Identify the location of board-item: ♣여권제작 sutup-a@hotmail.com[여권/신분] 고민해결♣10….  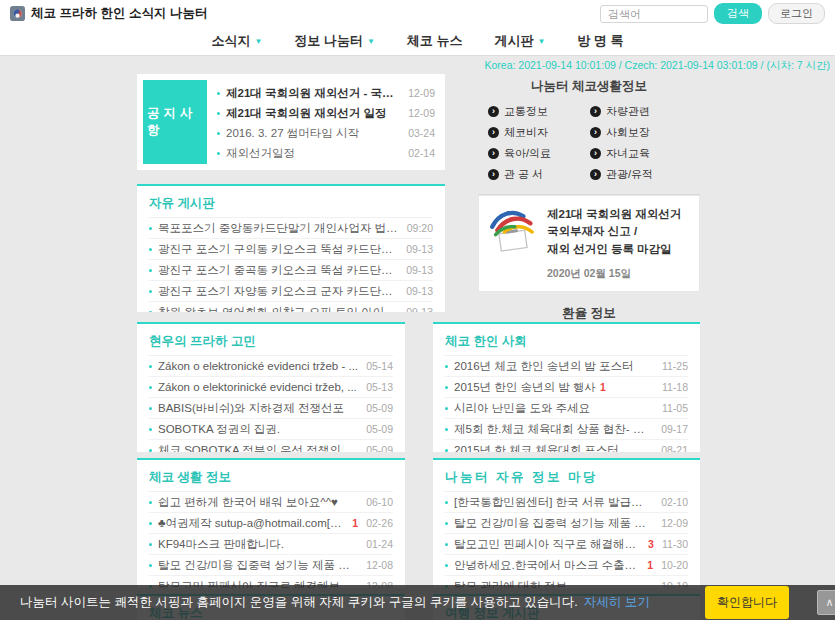
(271, 522).